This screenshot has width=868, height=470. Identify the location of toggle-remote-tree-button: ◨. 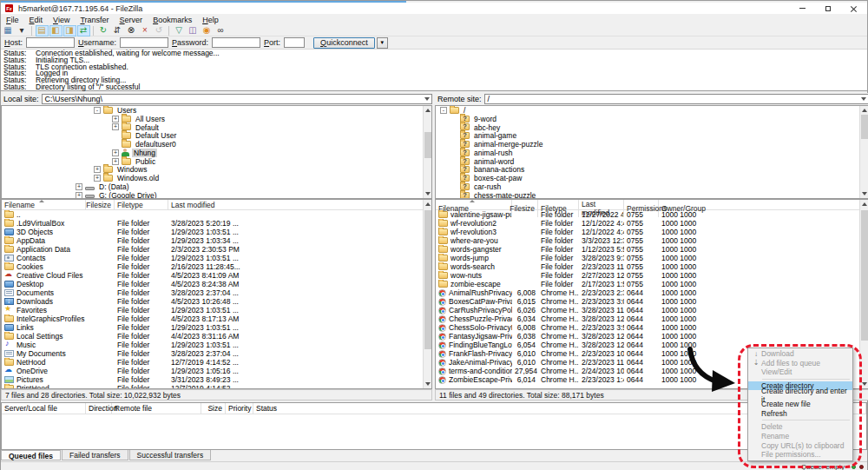
(69, 31).